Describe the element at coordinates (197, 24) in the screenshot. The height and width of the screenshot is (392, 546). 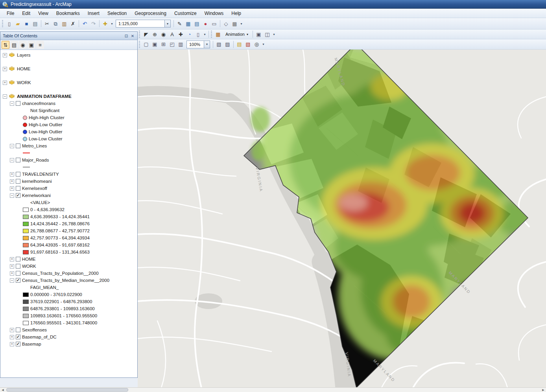
I see `table-options-button: ▤` at that location.